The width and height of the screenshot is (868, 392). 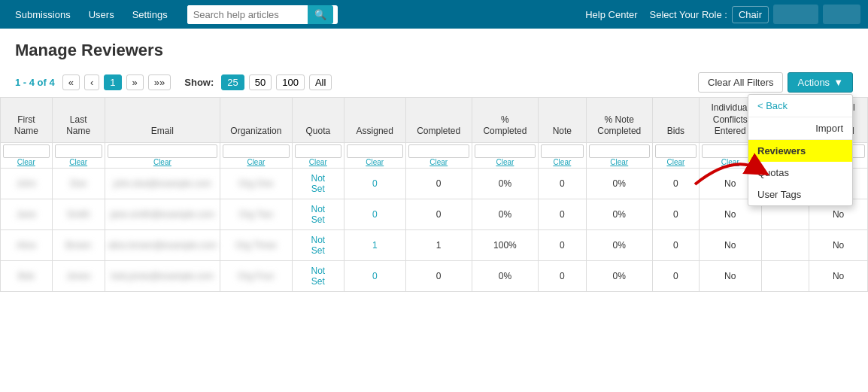 I want to click on col-assigned: Assigned, so click(x=375, y=120).